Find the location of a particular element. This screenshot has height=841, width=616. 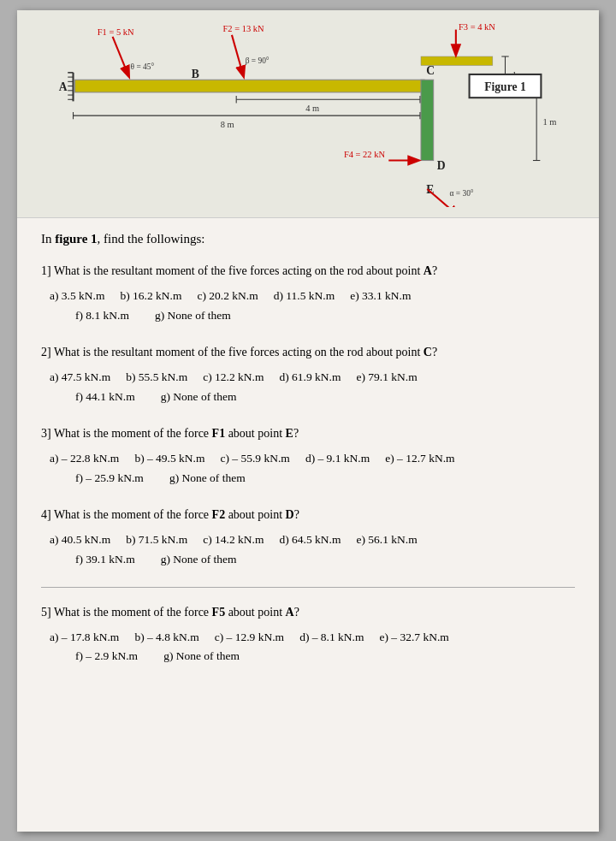

q2-c: c) 12.2 kN.m is located at coordinates (233, 378).